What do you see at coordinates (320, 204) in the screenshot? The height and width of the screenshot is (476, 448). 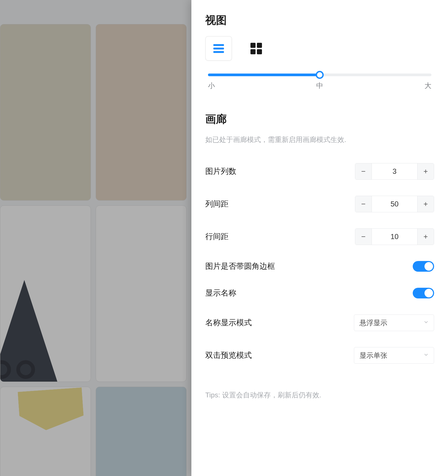 I see `row-col-gap: 列间距 − +` at bounding box center [320, 204].